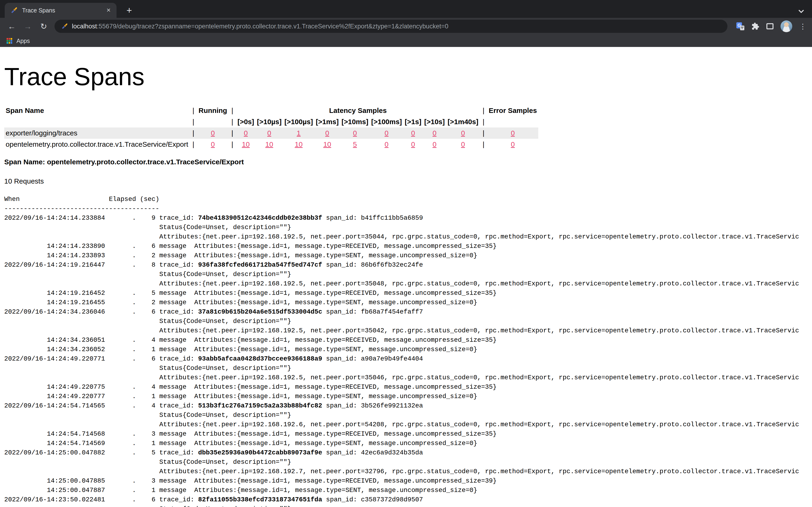 This screenshot has height=507, width=812. Describe the element at coordinates (260, 453) in the screenshot. I see `trace-id: dbb35e25936a90b4472cabb89073af9e` at that location.